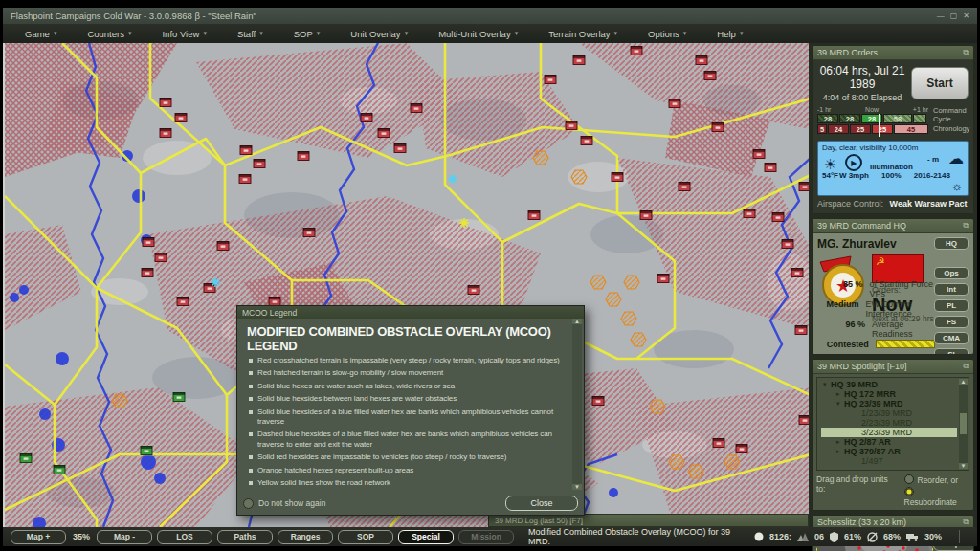  Describe the element at coordinates (889, 413) in the screenshot. I see `tree-item: 1/23/39 MRD` at that location.